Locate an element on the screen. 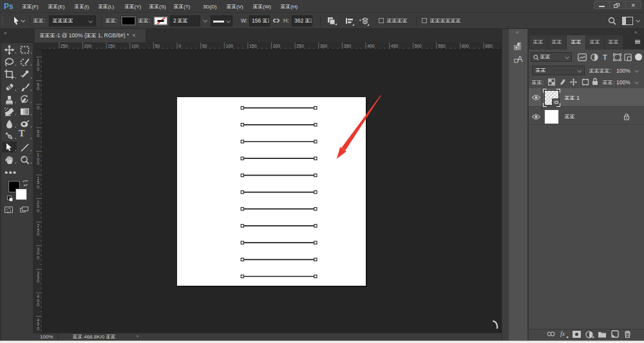 Image resolution: width=644 pixels, height=343 pixels. svg-text: 450 is located at coordinates (395, 46).